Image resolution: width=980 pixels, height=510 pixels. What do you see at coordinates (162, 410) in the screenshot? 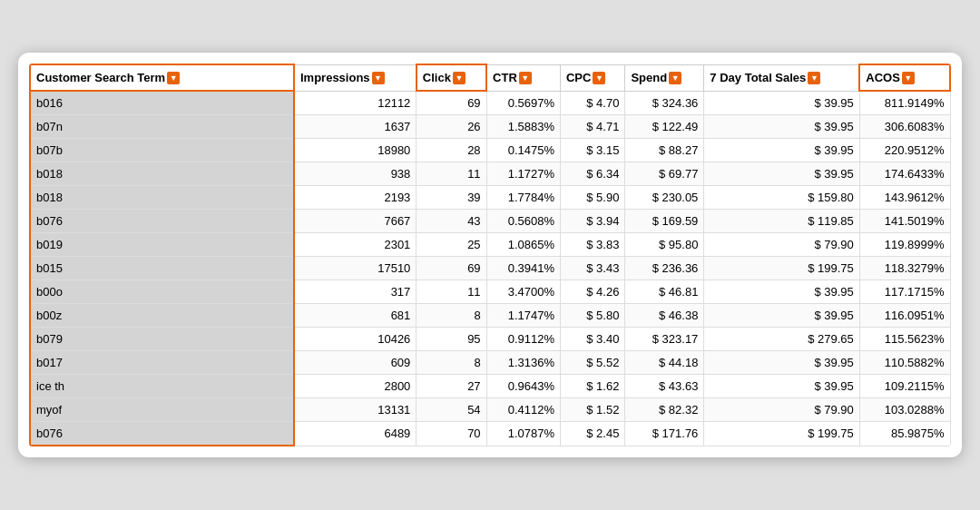
I see `cell-search_term: myof` at bounding box center [162, 410].